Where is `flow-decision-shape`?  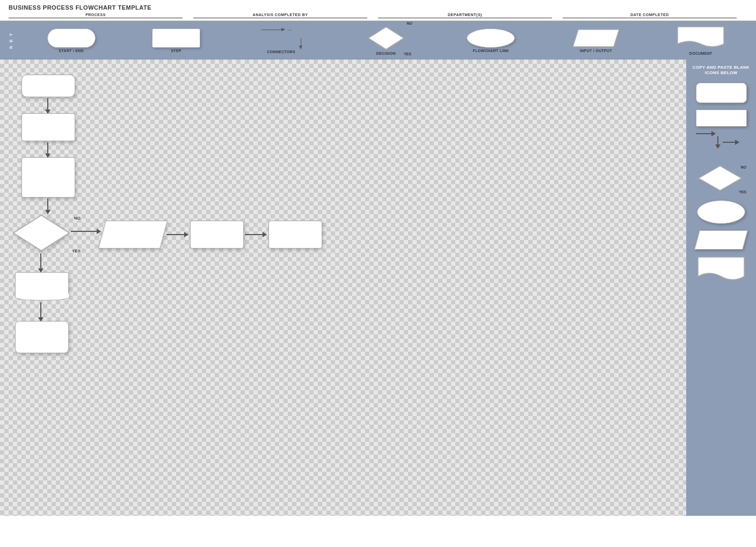 flow-decision-shape is located at coordinates (41, 233).